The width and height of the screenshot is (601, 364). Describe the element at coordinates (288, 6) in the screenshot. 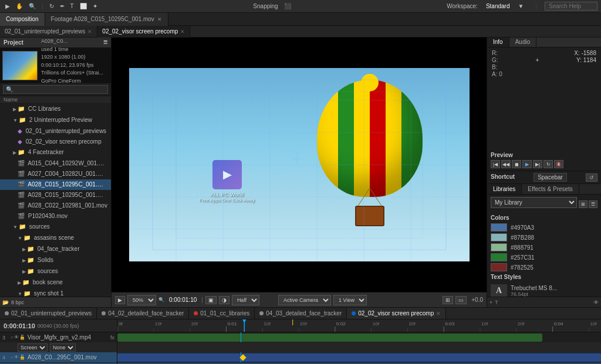

I see `snapping-toggle: ⬛` at that location.